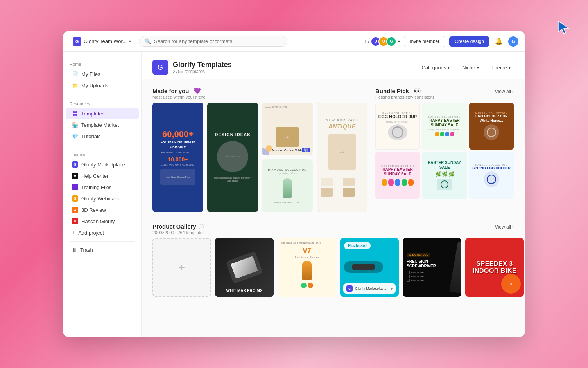 The width and height of the screenshot is (588, 368). I want to click on made-for-you-emoji: 💜, so click(197, 91).